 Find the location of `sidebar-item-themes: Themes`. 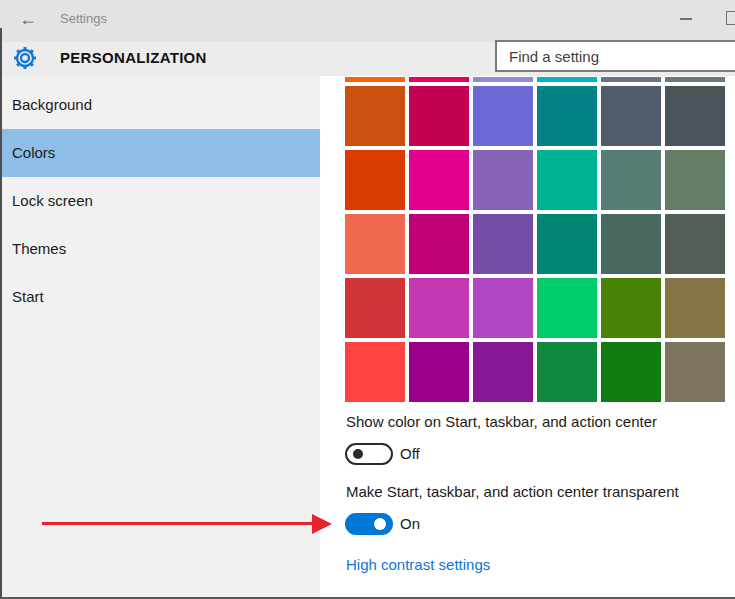

sidebar-item-themes: Themes is located at coordinates (160, 249).